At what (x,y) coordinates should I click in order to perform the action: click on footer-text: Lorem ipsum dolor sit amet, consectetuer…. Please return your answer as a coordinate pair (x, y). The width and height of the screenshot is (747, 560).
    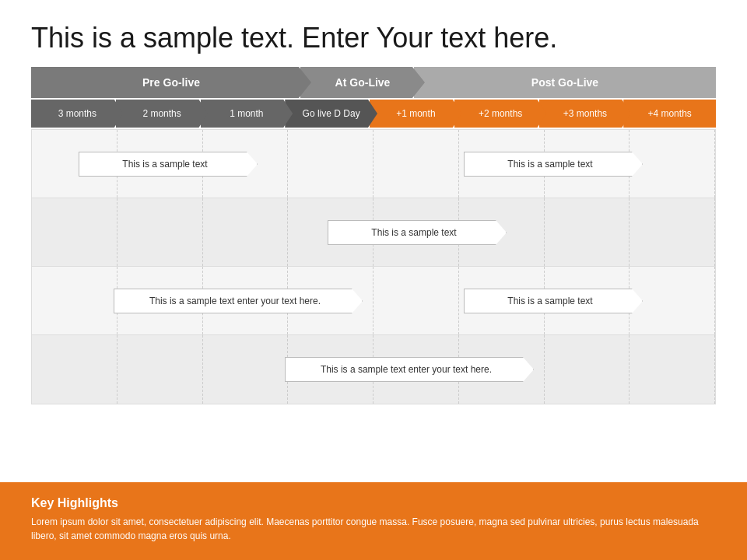
    Looking at the image, I should click on (374, 529).